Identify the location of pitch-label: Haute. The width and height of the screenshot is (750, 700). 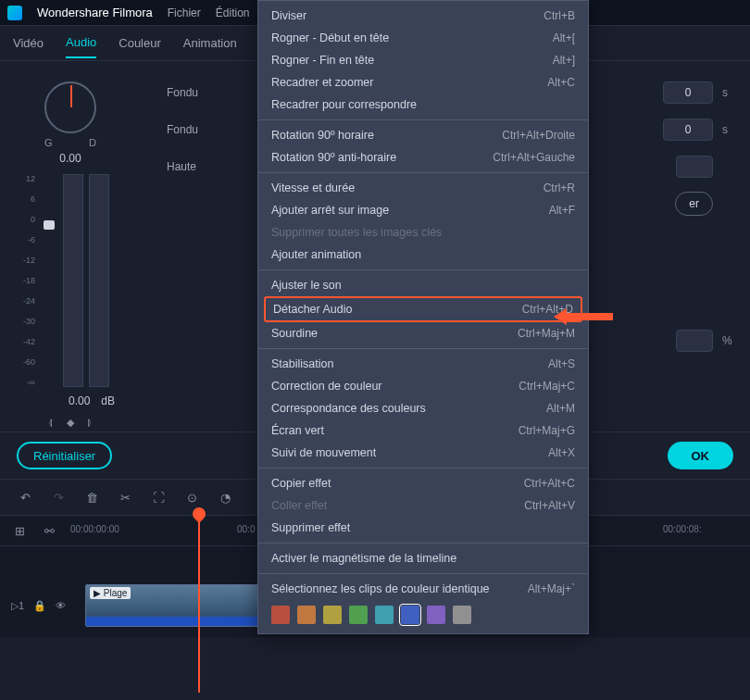
(181, 167).